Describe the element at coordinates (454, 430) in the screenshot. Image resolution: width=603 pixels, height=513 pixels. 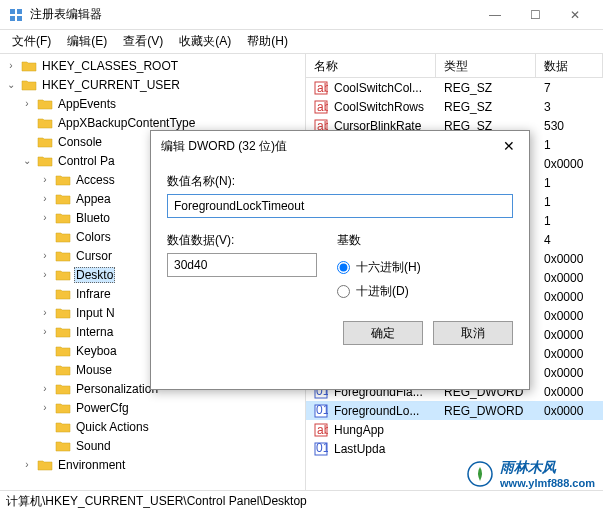
I see `list-row: abHungApp` at that location.